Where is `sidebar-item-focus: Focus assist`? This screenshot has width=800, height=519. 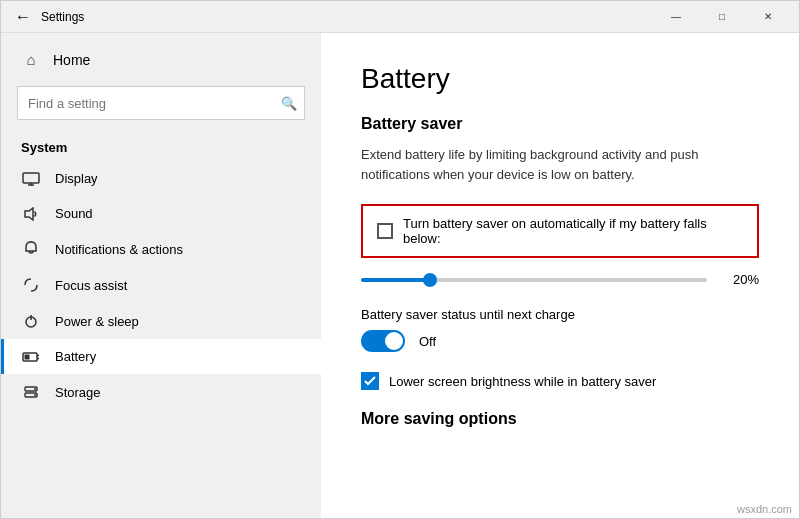 sidebar-item-focus: Focus assist is located at coordinates (161, 285).